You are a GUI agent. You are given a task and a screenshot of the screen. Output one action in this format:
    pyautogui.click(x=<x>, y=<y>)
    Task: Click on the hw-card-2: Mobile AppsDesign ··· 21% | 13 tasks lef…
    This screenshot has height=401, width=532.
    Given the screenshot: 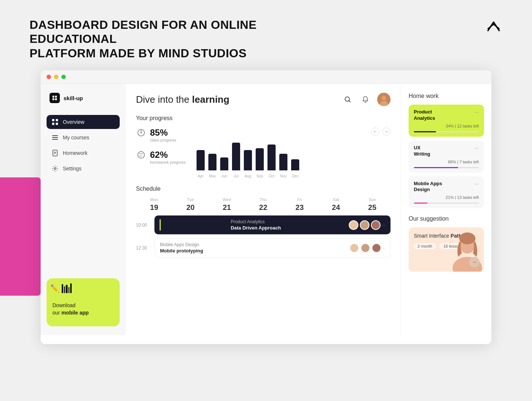 What is the action you would take?
    pyautogui.click(x=446, y=192)
    